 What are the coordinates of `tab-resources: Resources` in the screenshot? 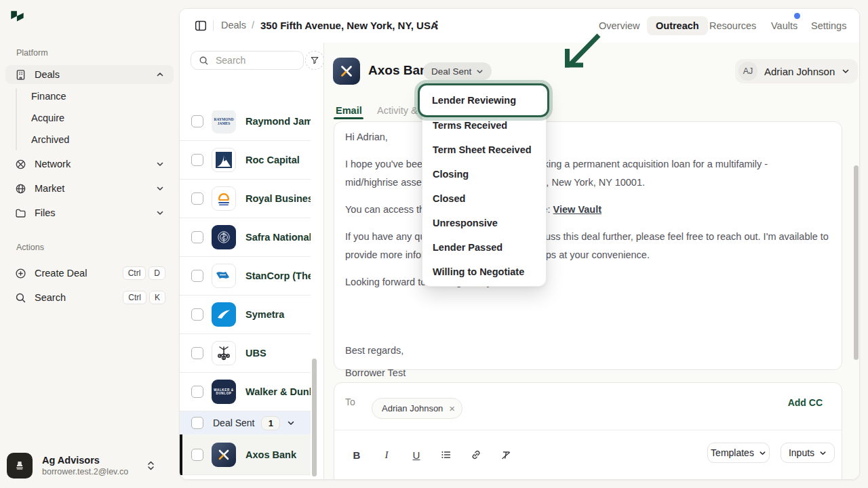 It's located at (732, 26).